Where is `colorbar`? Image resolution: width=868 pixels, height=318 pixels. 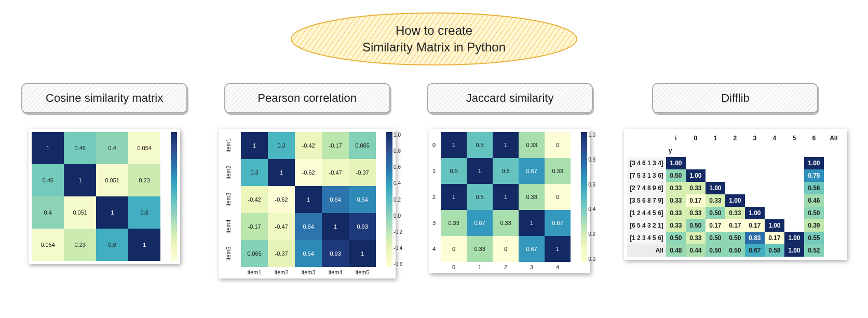 colorbar is located at coordinates (174, 196).